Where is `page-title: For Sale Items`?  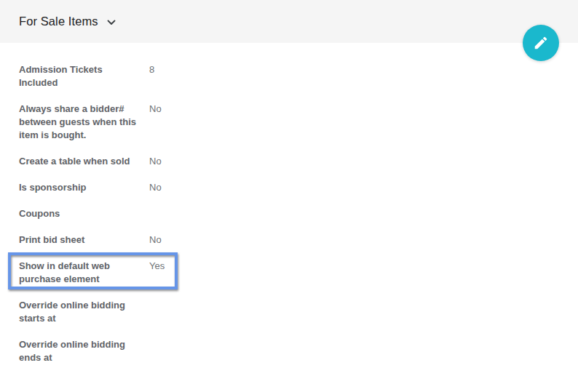
page-title: For Sale Items is located at coordinates (58, 22).